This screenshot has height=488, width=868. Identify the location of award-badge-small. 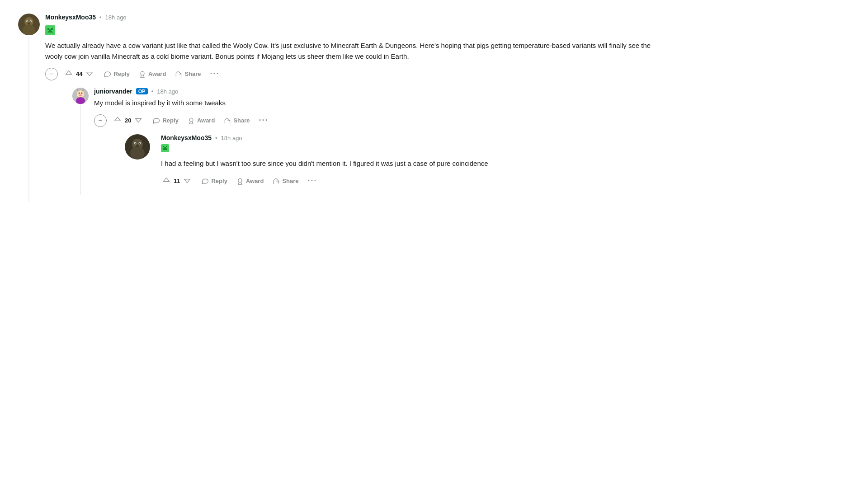
(406, 149).